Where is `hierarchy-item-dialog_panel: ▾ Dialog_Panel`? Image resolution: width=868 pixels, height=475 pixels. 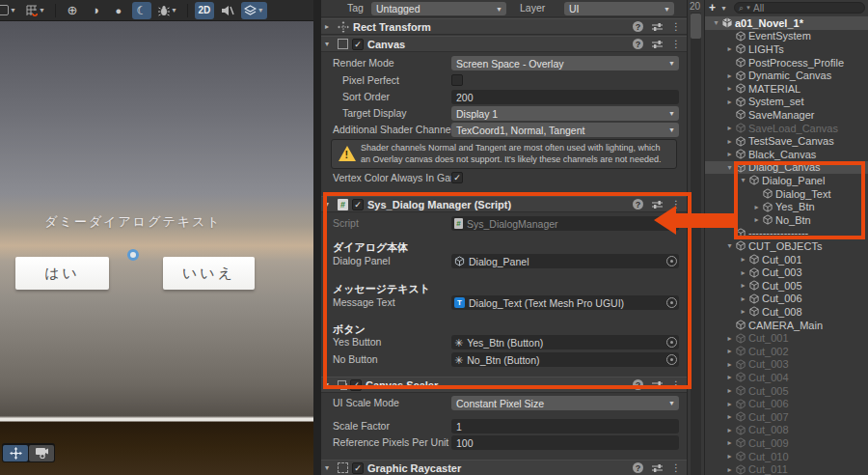
hierarchy-item-dialog_panel: ▾ Dialog_Panel is located at coordinates (787, 181).